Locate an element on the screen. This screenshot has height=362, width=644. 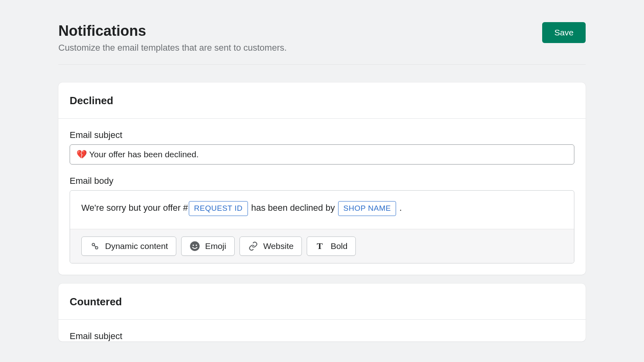
page-title: Notifications is located at coordinates (300, 31).